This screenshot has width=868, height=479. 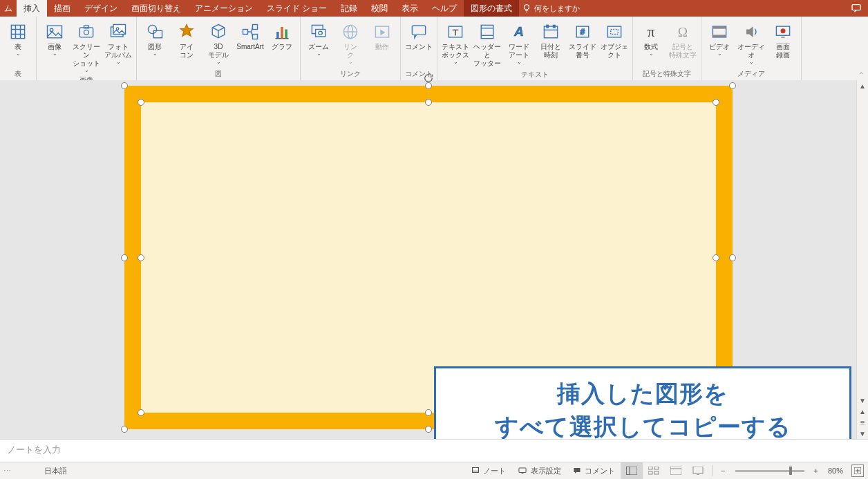 I want to click on reading-view-button, so click(x=676, y=471).